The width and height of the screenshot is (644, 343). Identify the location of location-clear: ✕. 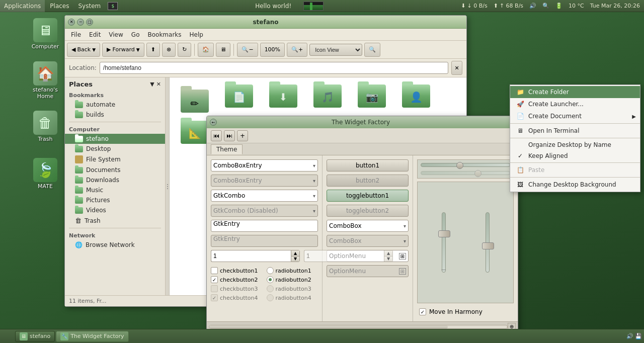
(457, 68).